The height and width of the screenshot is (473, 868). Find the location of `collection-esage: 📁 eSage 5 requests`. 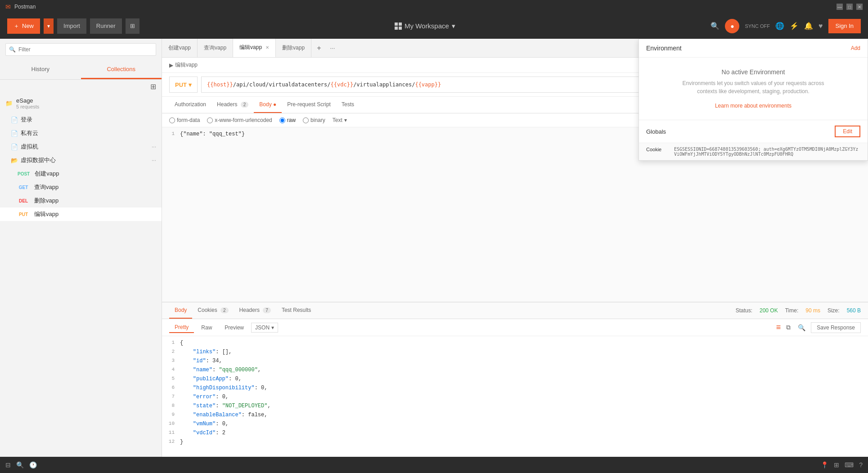

collection-esage: 📁 eSage 5 requests is located at coordinates (81, 104).